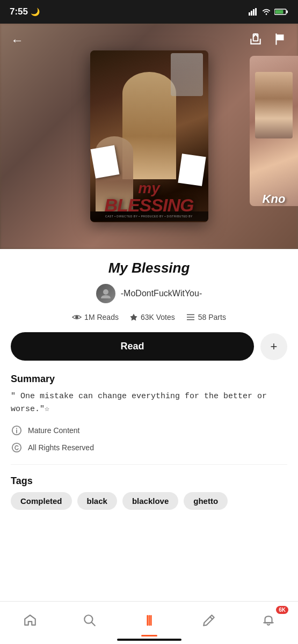  Describe the element at coordinates (149, 465) in the screenshot. I see `divider` at that location.